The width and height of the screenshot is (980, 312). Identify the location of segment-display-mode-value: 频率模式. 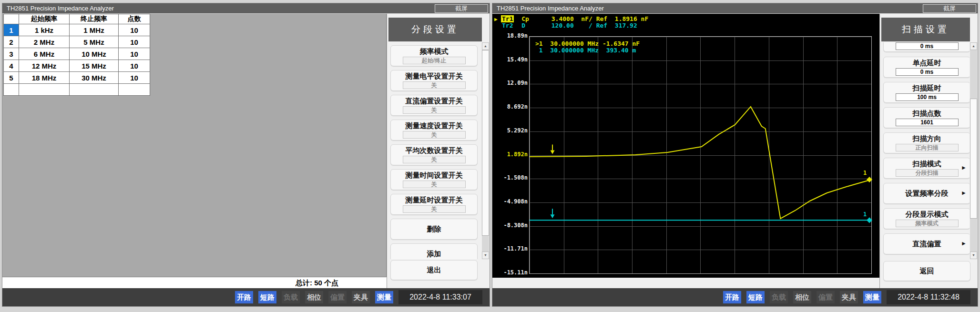
(927, 223).